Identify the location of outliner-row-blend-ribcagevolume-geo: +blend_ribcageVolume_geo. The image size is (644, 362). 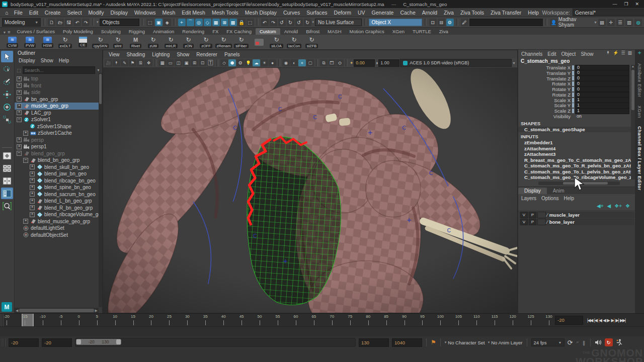
(58, 215).